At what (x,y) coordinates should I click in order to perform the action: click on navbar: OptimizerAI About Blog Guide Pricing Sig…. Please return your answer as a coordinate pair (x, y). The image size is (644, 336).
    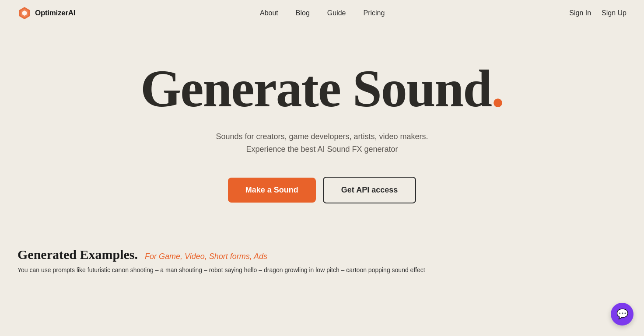
    Looking at the image, I should click on (322, 13).